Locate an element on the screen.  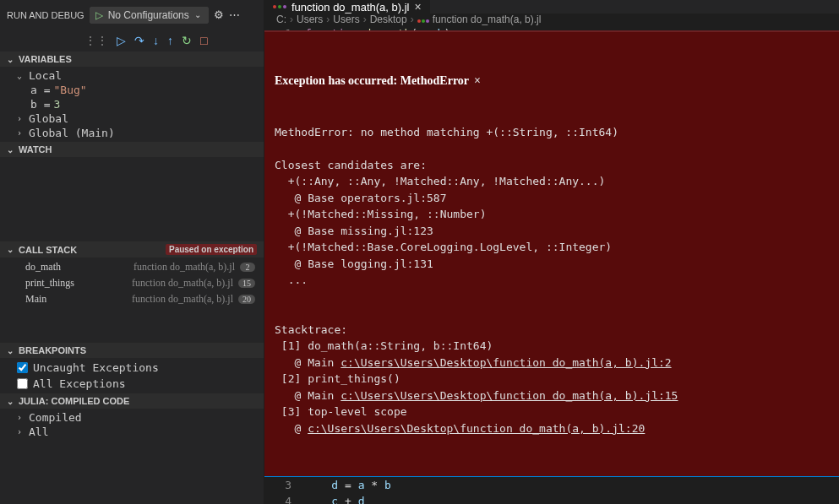
code-line: 4 c + d is located at coordinates (552, 498).